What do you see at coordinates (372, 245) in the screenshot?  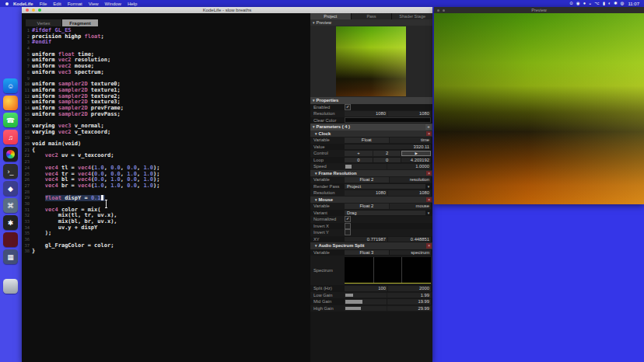 I see `section-header-audio-spectrum-split: ▾Audio Spectrum Split×` at bounding box center [372, 245].